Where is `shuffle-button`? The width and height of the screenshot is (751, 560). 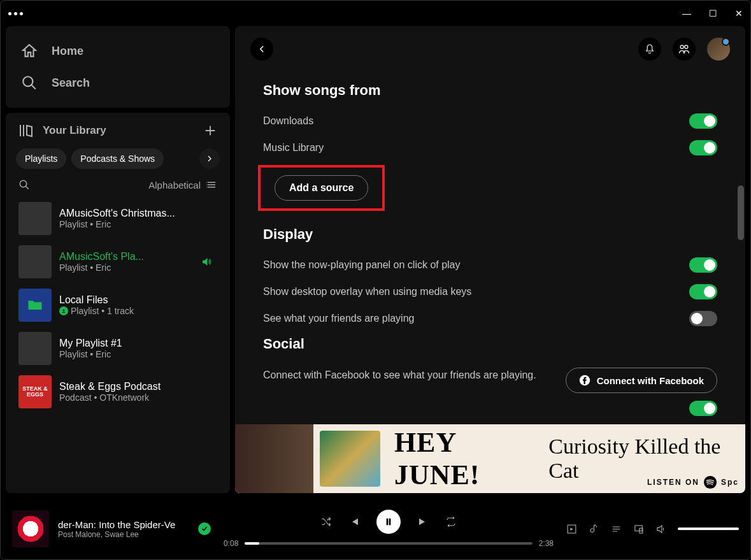
shuffle-button is located at coordinates (326, 522).